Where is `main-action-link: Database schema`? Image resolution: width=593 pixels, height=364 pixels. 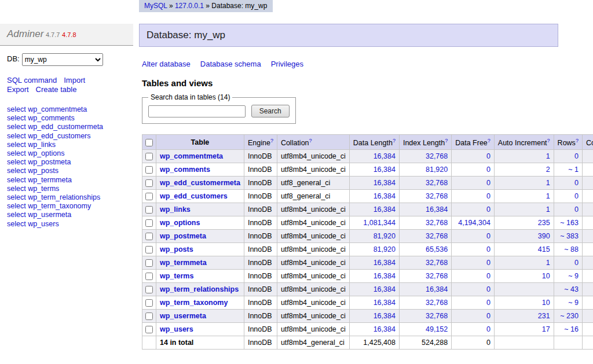 main-action-link: Database schema is located at coordinates (230, 64).